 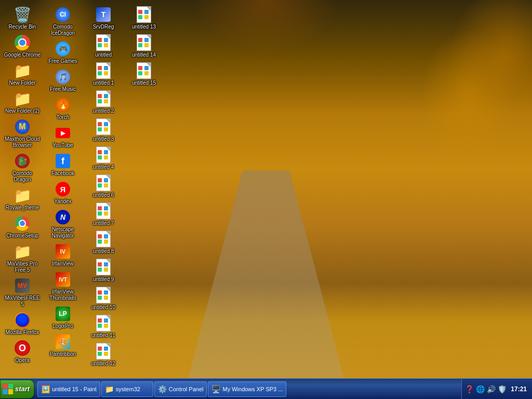 What do you see at coordinates (63, 255) in the screenshot?
I see `desktop-icon-irfanview: IV IrfanView` at bounding box center [63, 255].